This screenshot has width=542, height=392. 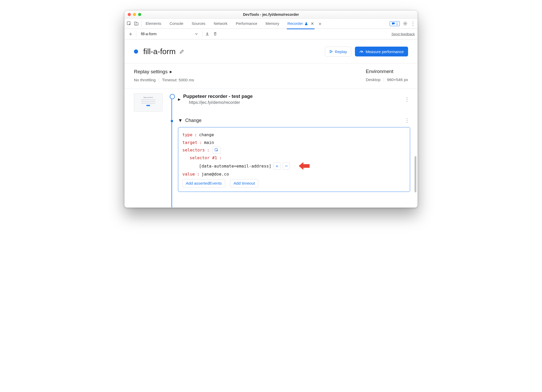 I want to click on step-start: ▶ Puppeteer recorder - test page https:/…, so click(x=296, y=99).